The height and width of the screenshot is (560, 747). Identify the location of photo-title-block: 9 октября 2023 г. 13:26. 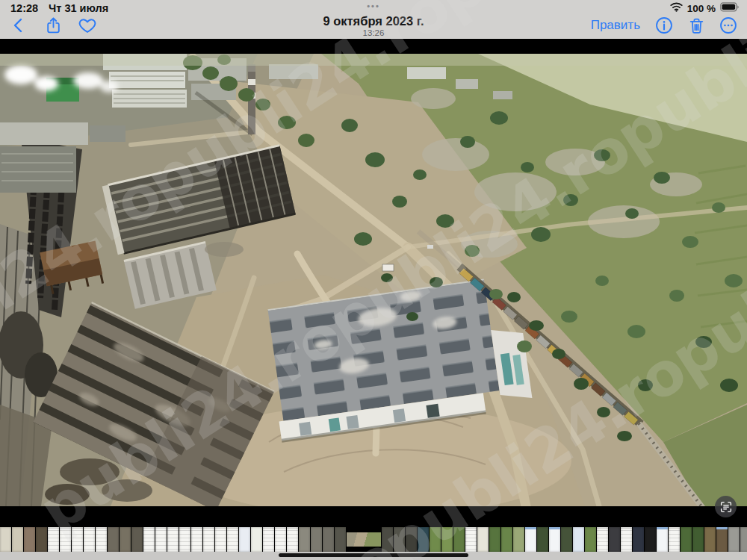
(374, 26).